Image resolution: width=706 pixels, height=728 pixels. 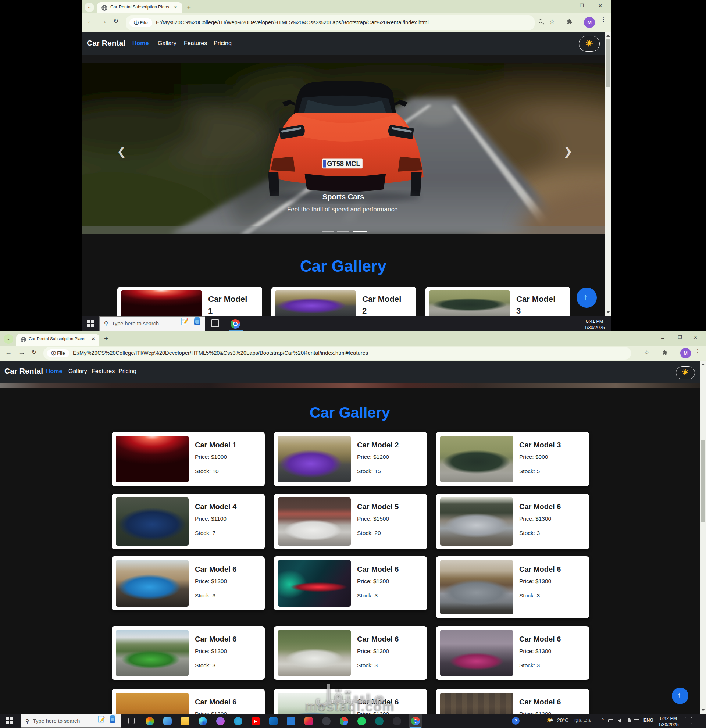 I want to click on svg-text: GT58 MCL, so click(x=343, y=163).